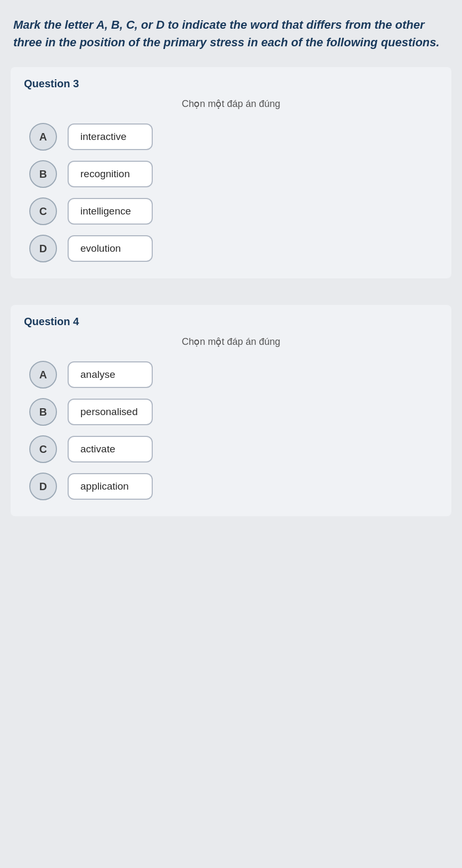 Image resolution: width=462 pixels, height=868 pixels. What do you see at coordinates (231, 431) in the screenshot?
I see `question-4-options-list: AanalyseBpersonalisedCactivateDapplicati…` at bounding box center [231, 431].